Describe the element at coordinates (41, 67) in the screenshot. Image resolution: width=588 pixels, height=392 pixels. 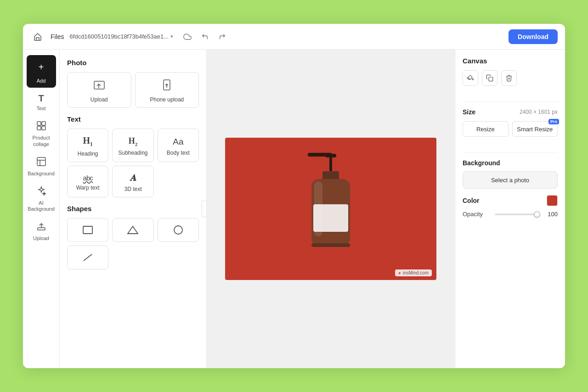
I see `add-icon: +` at that location.